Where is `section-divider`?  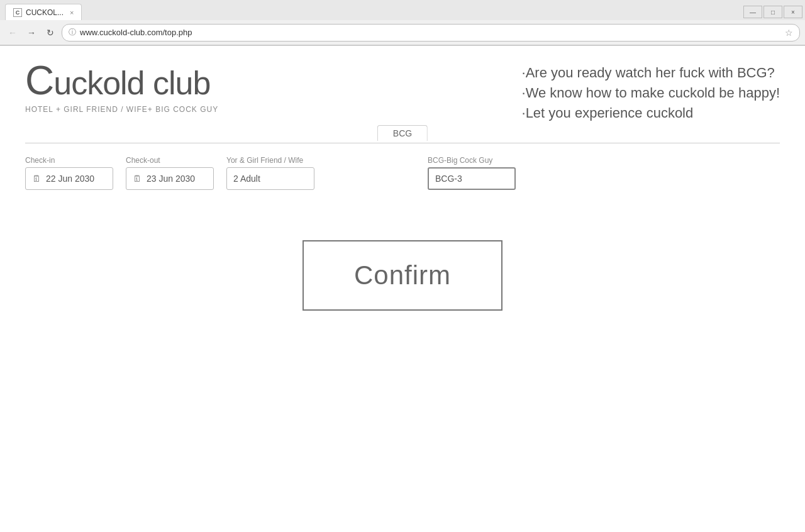
section-divider is located at coordinates (402, 143).